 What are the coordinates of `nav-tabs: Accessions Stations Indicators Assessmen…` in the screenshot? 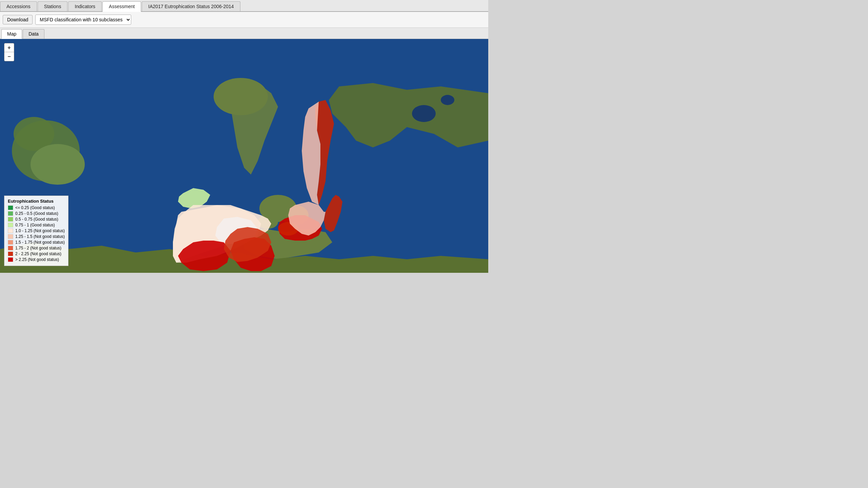 It's located at (244, 6).